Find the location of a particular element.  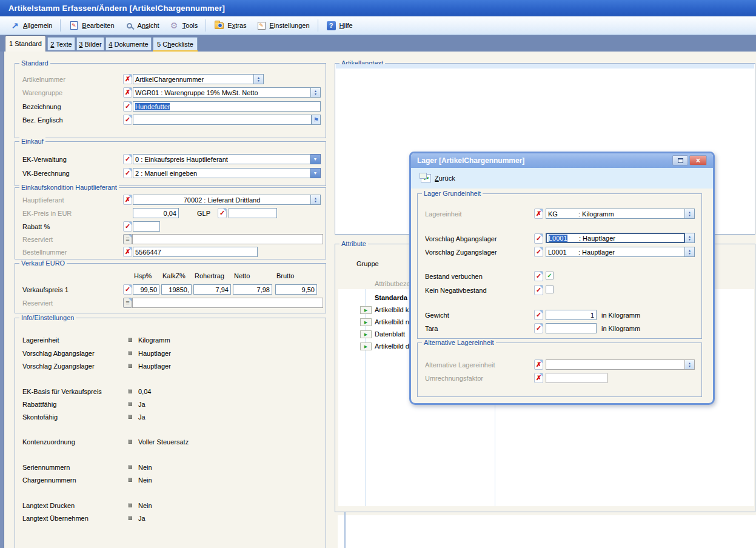

panel-left-border is located at coordinates (2, 299).